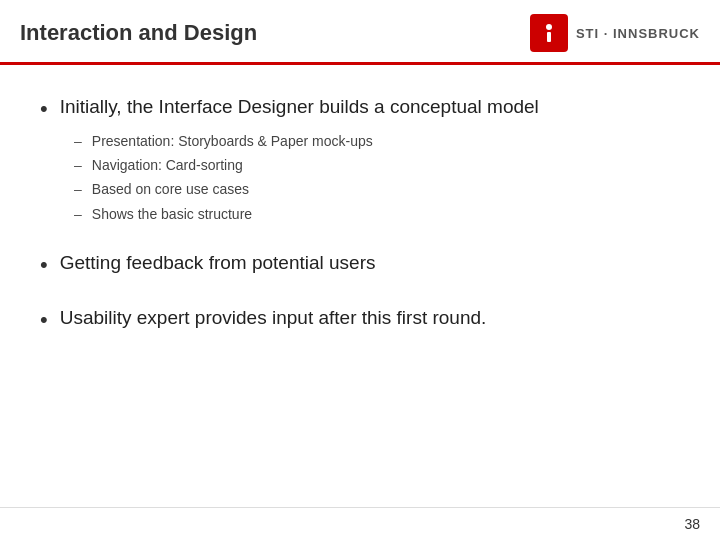  Describe the element at coordinates (78, 189) in the screenshot. I see `sub-dash-1-3: –` at that location.